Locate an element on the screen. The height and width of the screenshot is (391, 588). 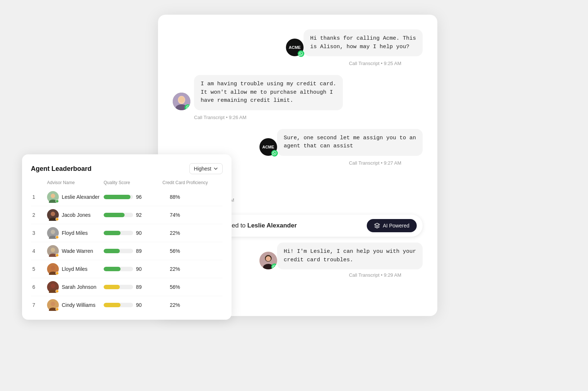
chevron-down-icon is located at coordinates (216, 169).